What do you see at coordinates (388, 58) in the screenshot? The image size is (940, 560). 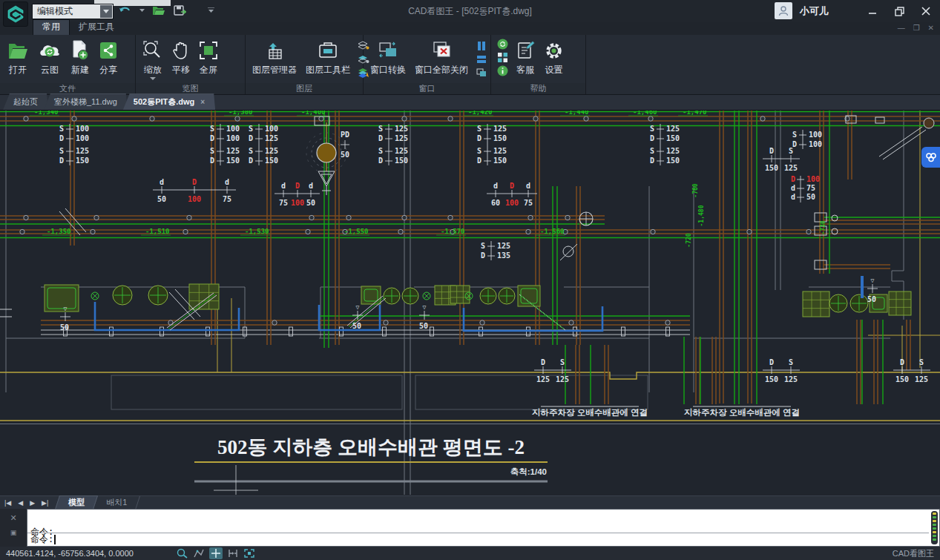 I see `window-switch-button: 窗口转换` at bounding box center [388, 58].